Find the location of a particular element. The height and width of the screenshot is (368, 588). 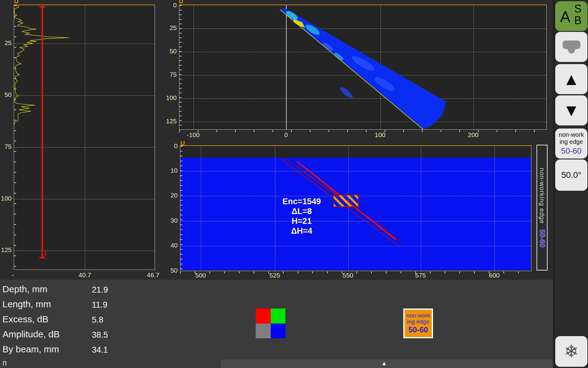

sscan-ytick: 125 is located at coordinates (172, 121).